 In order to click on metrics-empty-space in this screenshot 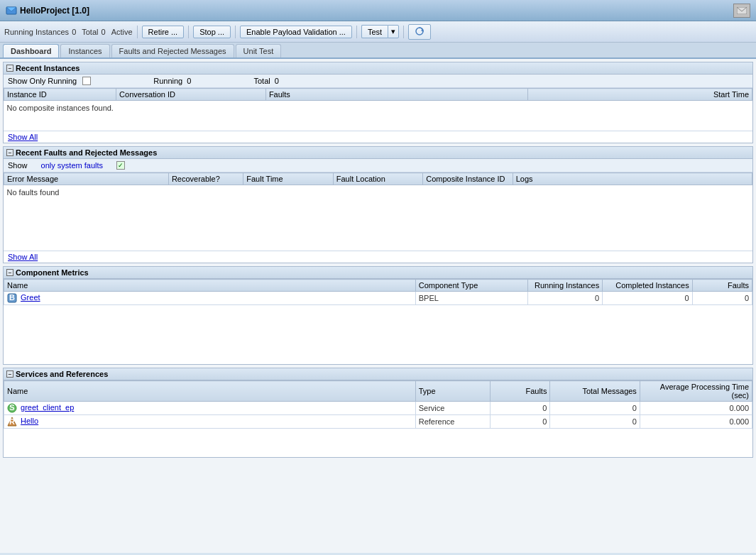, I will do `click(378, 343)`.